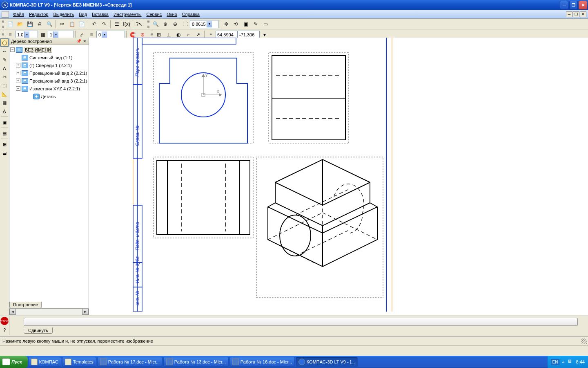 The height and width of the screenshot is (368, 588). I want to click on menu-view: Вид, so click(83, 14).